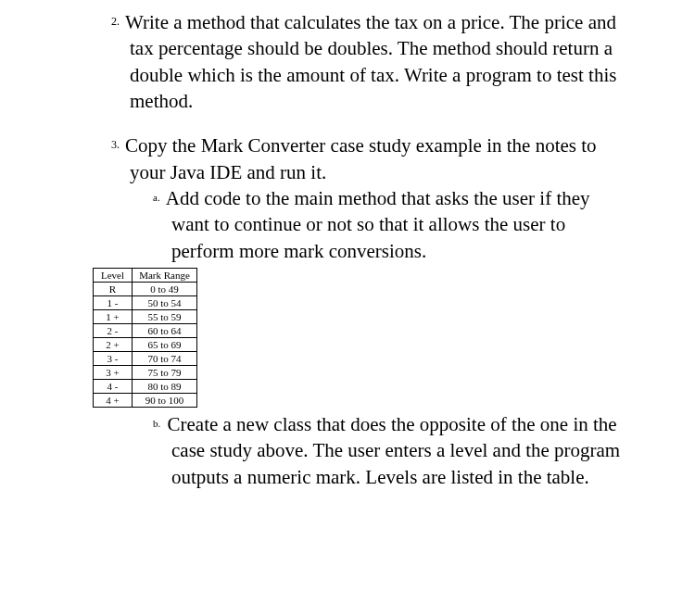 The image size is (695, 616). Describe the element at coordinates (395, 450) in the screenshot. I see `item-3b-text: Create a new class that does the opposit…` at that location.